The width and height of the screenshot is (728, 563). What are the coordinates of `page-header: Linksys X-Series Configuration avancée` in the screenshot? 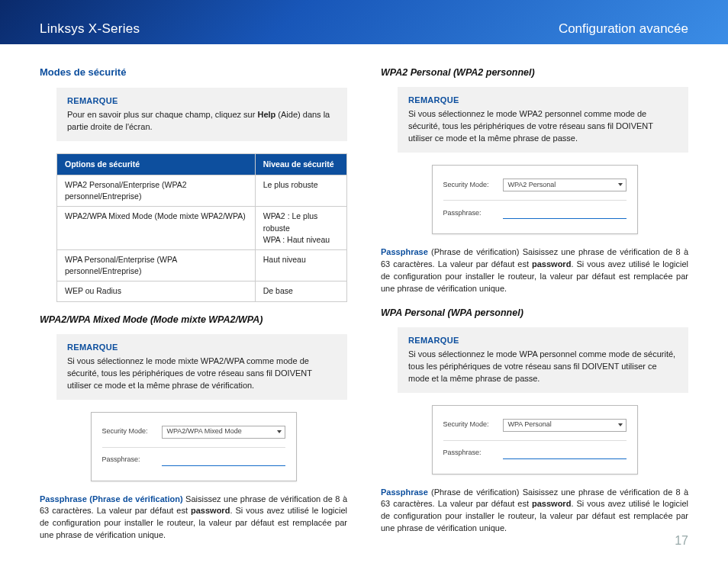 It's located at (364, 22).